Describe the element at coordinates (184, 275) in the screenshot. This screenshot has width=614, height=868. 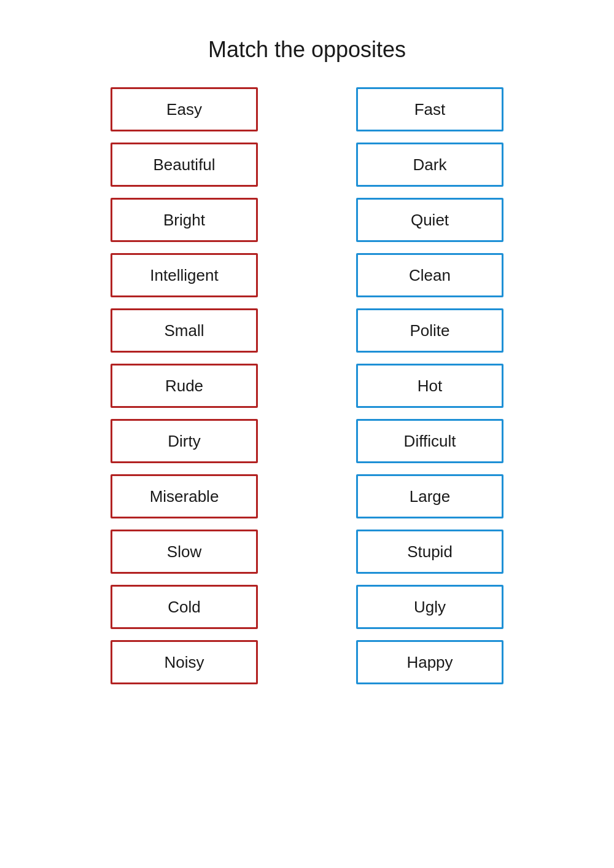
I see `left-word-box-3: Intelligent` at that location.